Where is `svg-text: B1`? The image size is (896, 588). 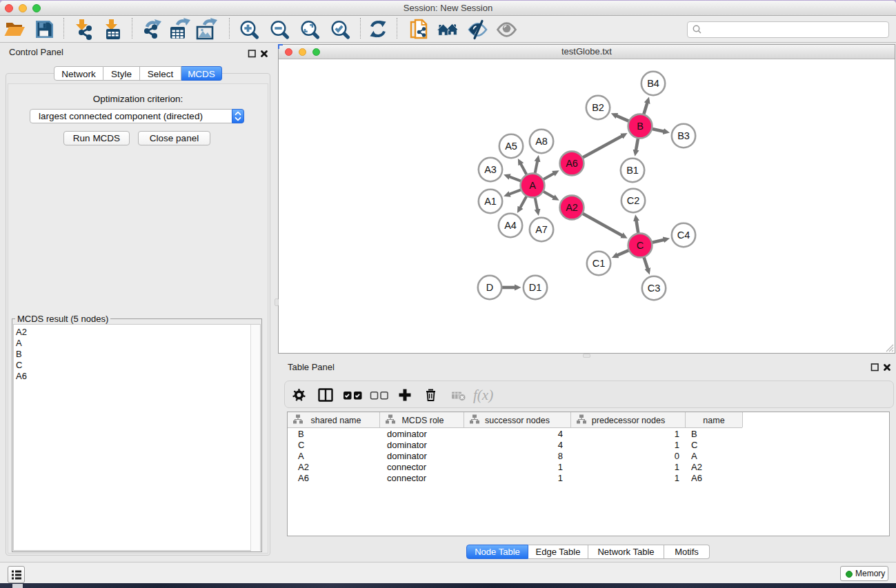
svg-text: B1 is located at coordinates (633, 170).